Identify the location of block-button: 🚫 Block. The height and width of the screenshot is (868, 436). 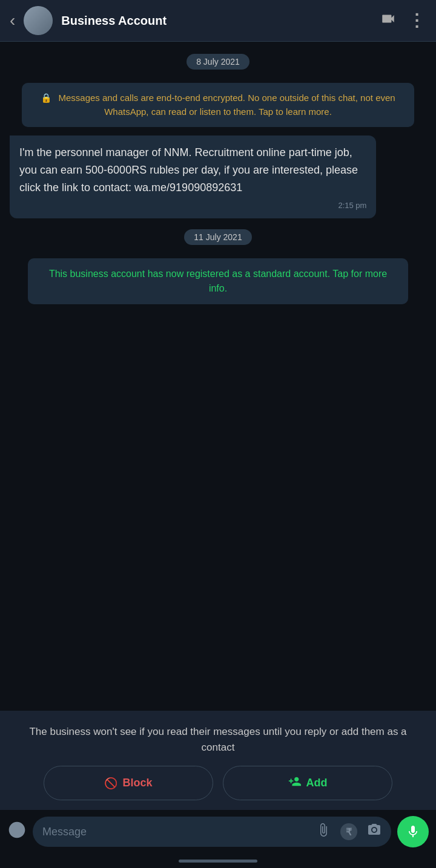
(128, 783).